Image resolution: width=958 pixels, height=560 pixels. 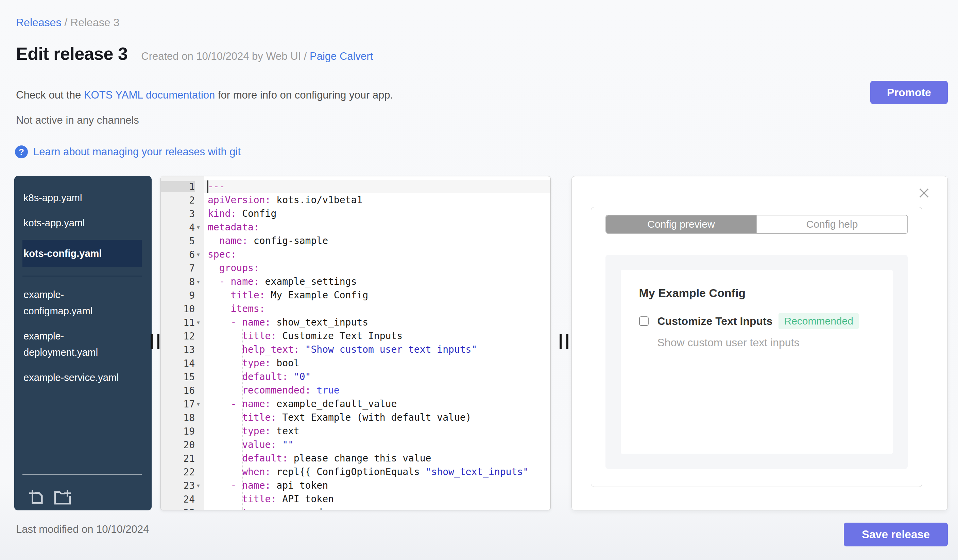 What do you see at coordinates (356, 431) in the screenshot?
I see `code-line-19: 19 type: text` at bounding box center [356, 431].